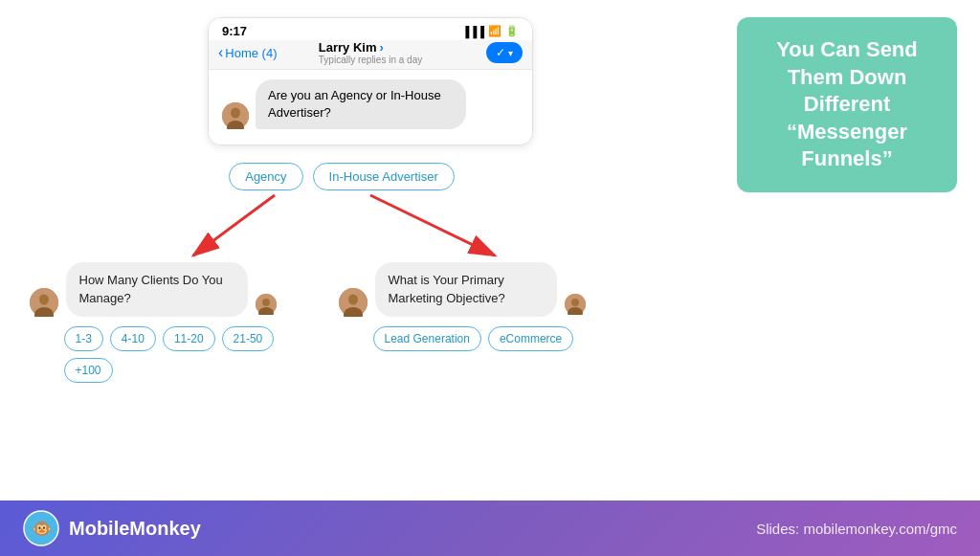 The height and width of the screenshot is (556, 980). What do you see at coordinates (249, 339) in the screenshot?
I see `option-21-50: 21-50` at bounding box center [249, 339].